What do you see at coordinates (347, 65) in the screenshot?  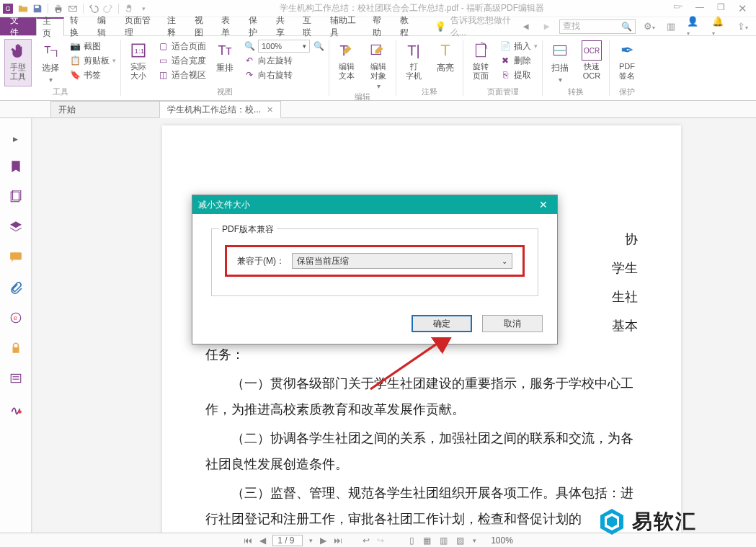 I see `edit-text-button: T 编辑文本` at bounding box center [347, 65].